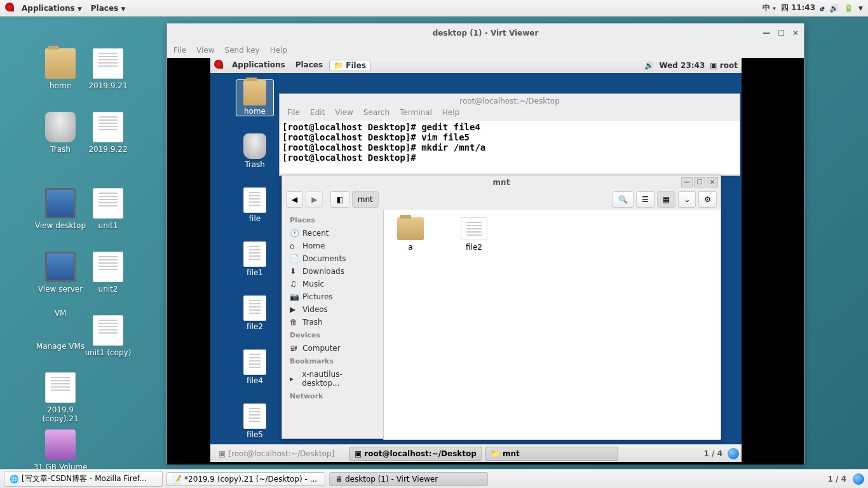 The width and height of the screenshot is (868, 488). I want to click on virt-menu-view: View, so click(205, 50).